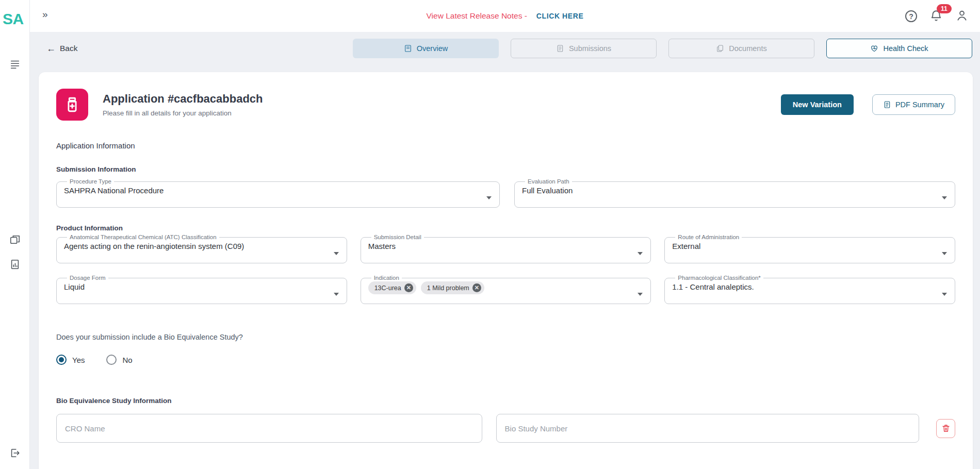  What do you see at coordinates (78, 360) in the screenshot?
I see `radio-yes-label: Yes` at bounding box center [78, 360].